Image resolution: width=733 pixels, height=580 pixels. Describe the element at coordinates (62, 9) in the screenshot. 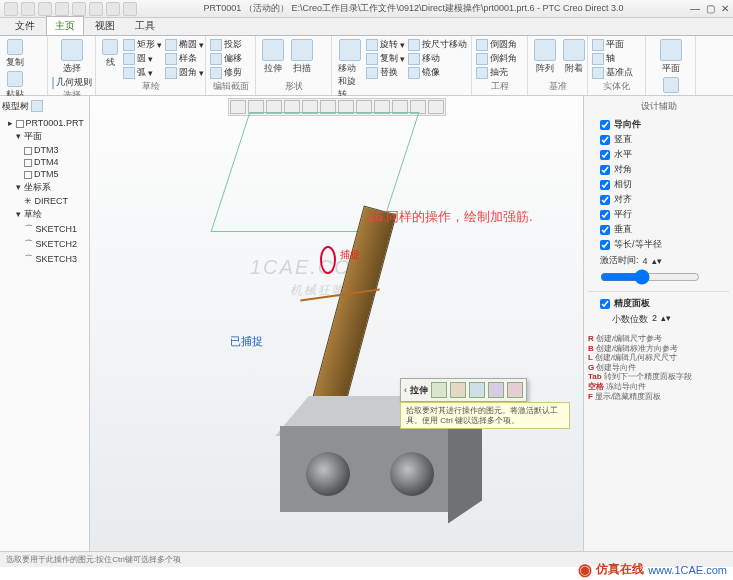

I see `qat-undo-icon` at that location.